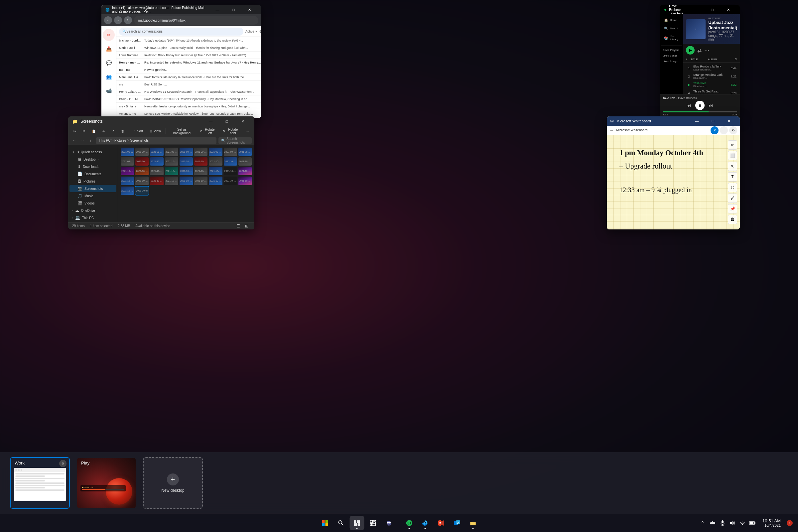 This screenshot has height=532, width=798. What do you see at coordinates (441, 523) in the screenshot?
I see `m365-taskbar: M` at bounding box center [441, 523].